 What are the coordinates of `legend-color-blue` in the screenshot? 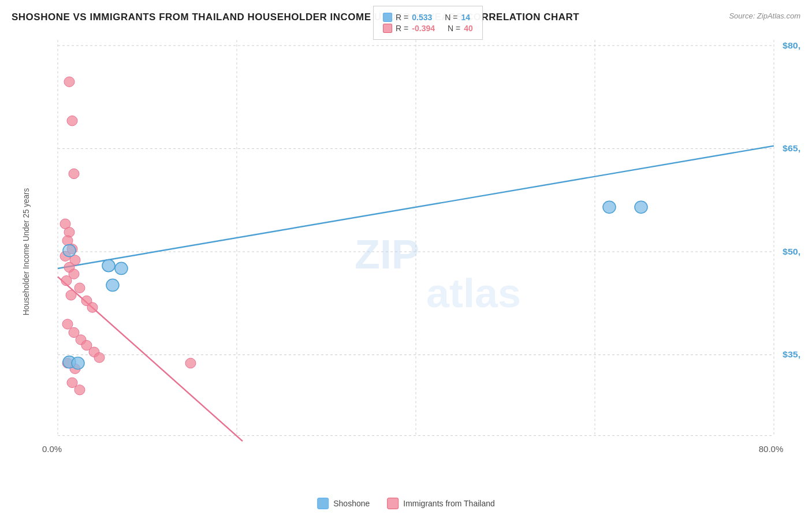 It's located at (388, 17).